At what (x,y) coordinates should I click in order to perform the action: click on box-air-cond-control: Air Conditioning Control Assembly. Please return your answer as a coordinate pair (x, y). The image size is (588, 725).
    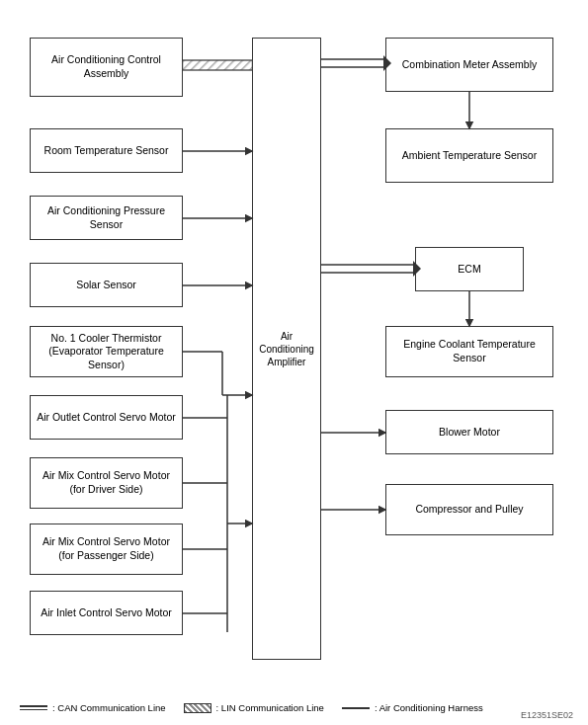
    Looking at the image, I should click on (107, 67).